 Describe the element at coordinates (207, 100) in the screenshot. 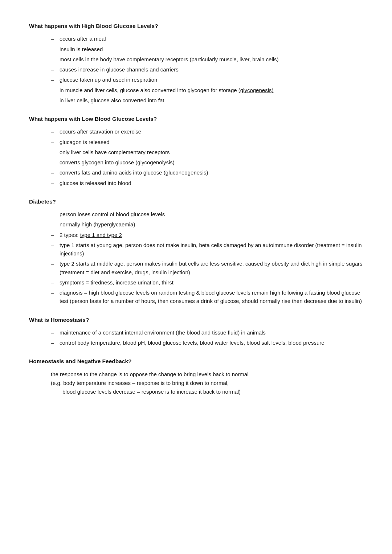

I see `list-item: in liver cells, glucose also converted i…` at that location.